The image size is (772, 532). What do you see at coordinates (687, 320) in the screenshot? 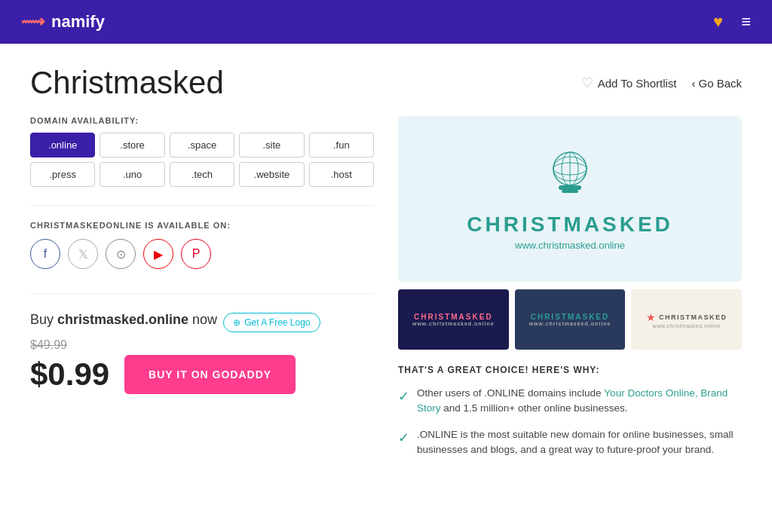
I see `logo-variant-text-3: ★ CHRISTMASKED www.christmasked.online` at bounding box center [687, 320].